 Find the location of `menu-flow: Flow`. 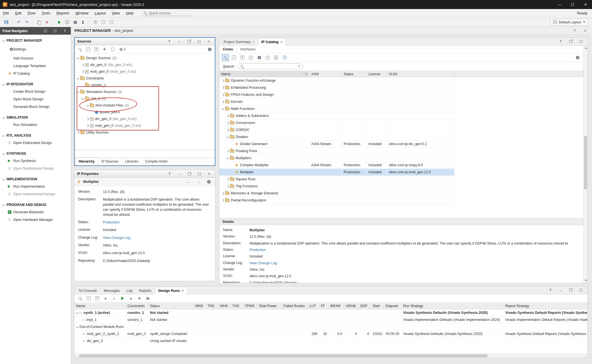

menu-flow: Flow is located at coordinates (32, 13).